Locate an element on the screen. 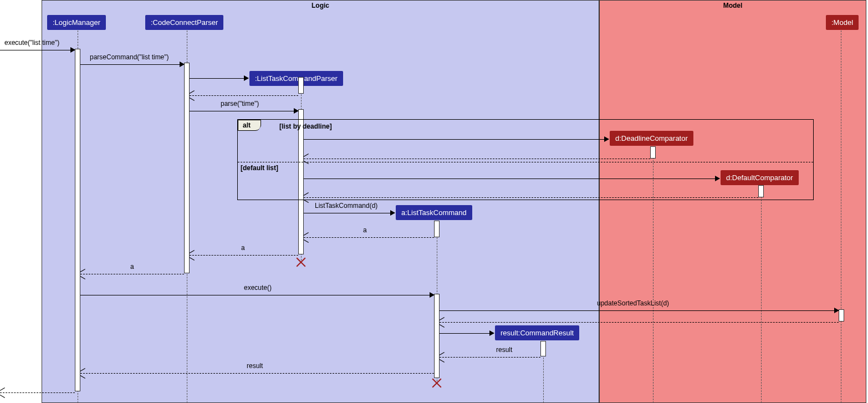 The height and width of the screenshot is (403, 868). activation-code-connect-parser is located at coordinates (187, 168).